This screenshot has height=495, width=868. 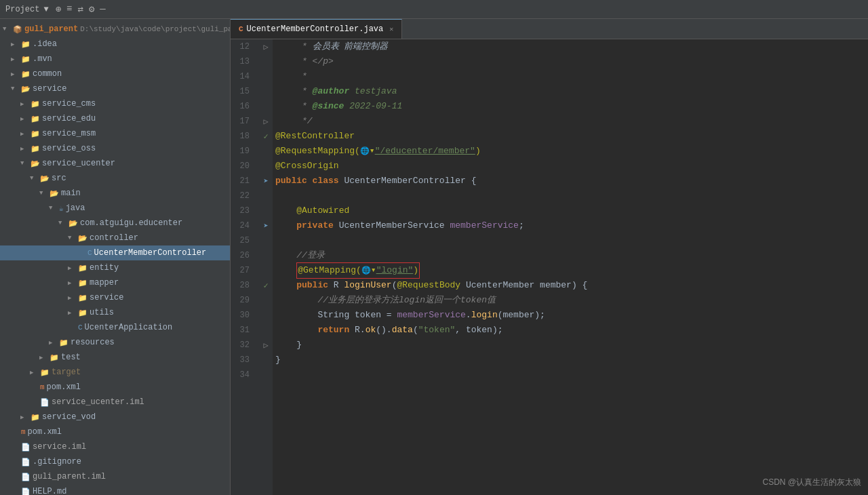 I want to click on code-line-21: public class UcenterMemberController {, so click(x=572, y=181).